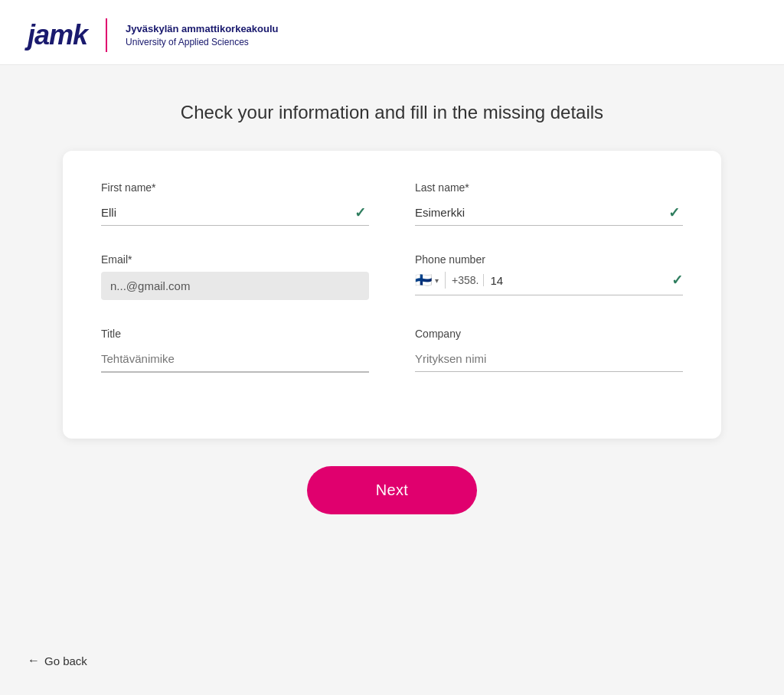 The height and width of the screenshot is (695, 784). What do you see at coordinates (235, 286) in the screenshot?
I see `email-input-wrapper` at bounding box center [235, 286].